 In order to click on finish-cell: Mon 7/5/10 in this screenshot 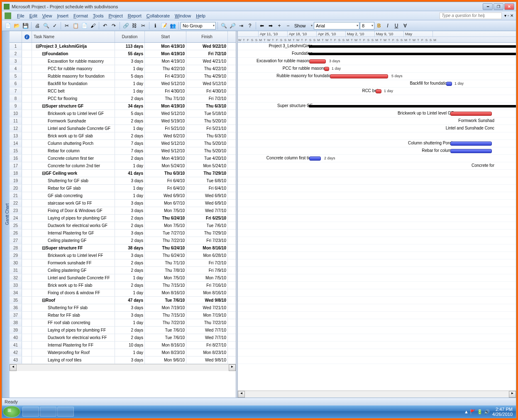, I will do `click(207, 278)`.